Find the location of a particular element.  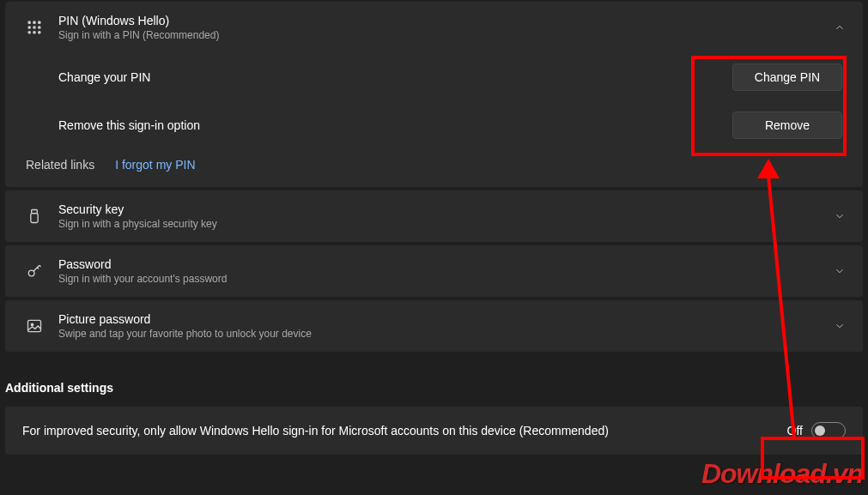

hello-only-card: For improved security, only allow Window… is located at coordinates (434, 431).